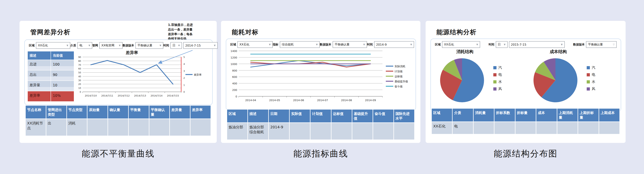 The image size is (644, 174). I want to click on date-select: 2015-7-15 ▼, so click(537, 45).